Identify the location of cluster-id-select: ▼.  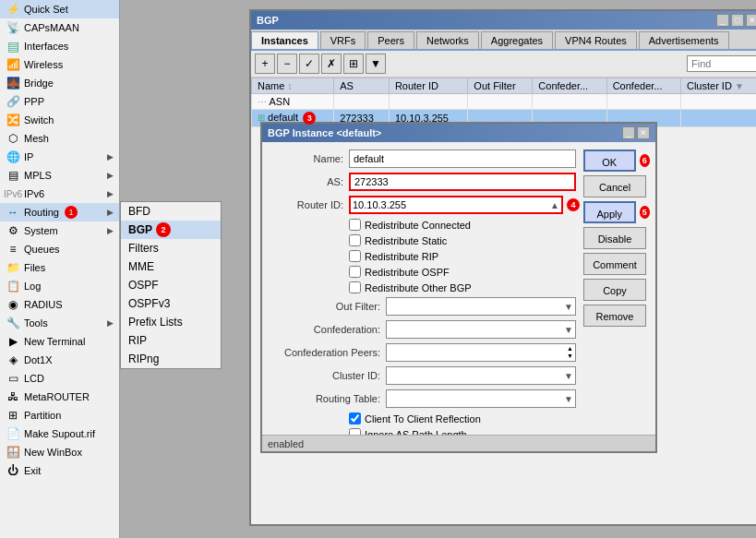
(481, 376).